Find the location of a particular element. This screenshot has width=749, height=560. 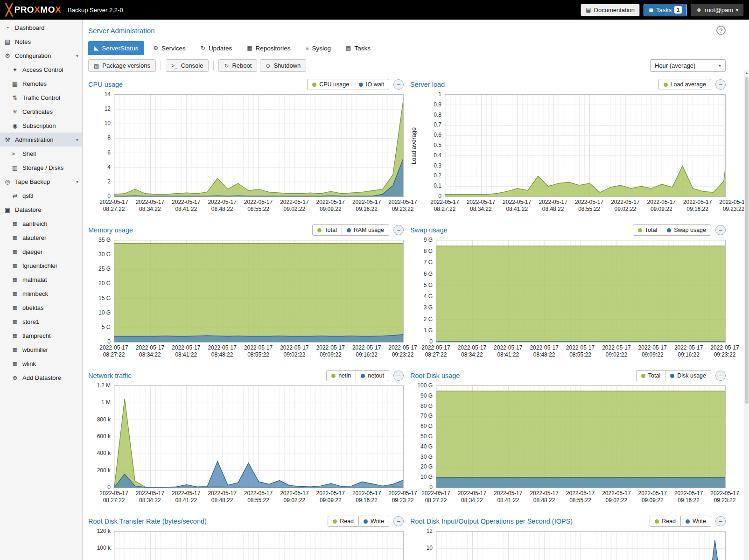

sidebar-item-dashboard: ◔Dashboard is located at coordinates (41, 28).